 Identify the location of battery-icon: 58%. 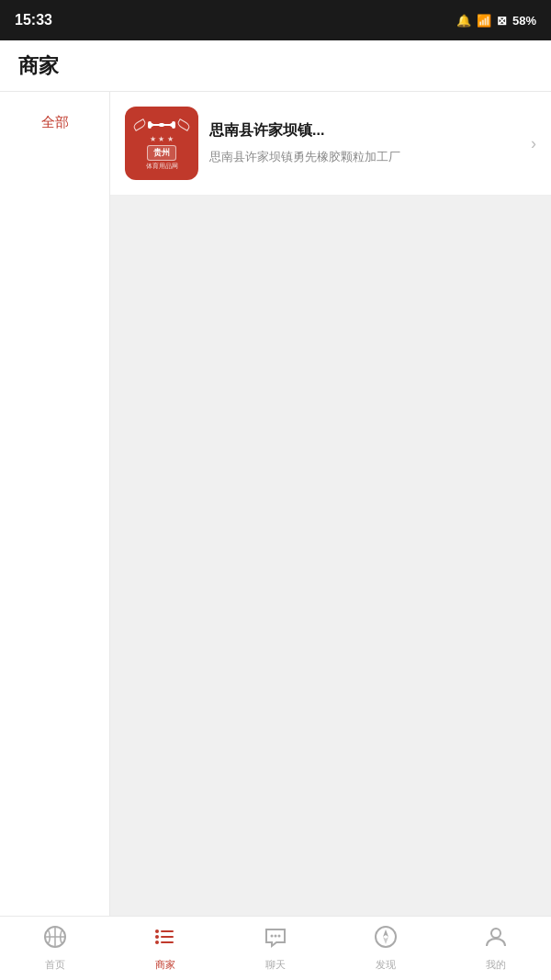
(524, 20).